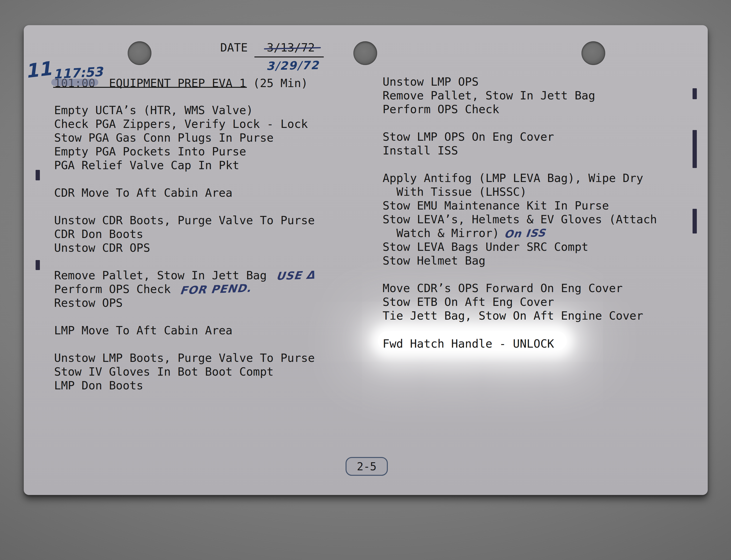 Image resolution: width=731 pixels, height=560 pixels. What do you see at coordinates (289, 57) in the screenshot?
I see `date-underline` at bounding box center [289, 57].